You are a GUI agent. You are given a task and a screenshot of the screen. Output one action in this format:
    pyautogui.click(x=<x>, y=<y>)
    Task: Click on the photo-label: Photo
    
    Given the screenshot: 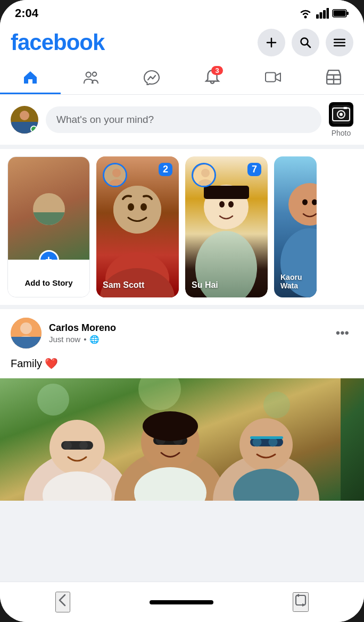 What is the action you would take?
    pyautogui.click(x=342, y=133)
    